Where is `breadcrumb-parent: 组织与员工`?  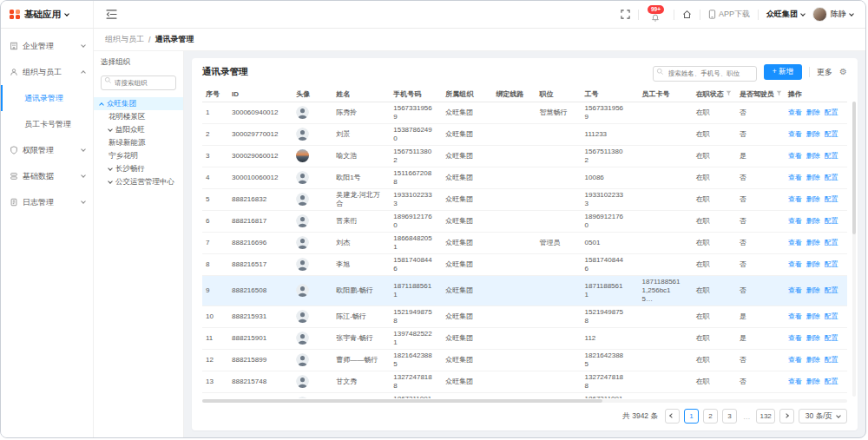 breadcrumb-parent: 组织与员工 is located at coordinates (125, 40).